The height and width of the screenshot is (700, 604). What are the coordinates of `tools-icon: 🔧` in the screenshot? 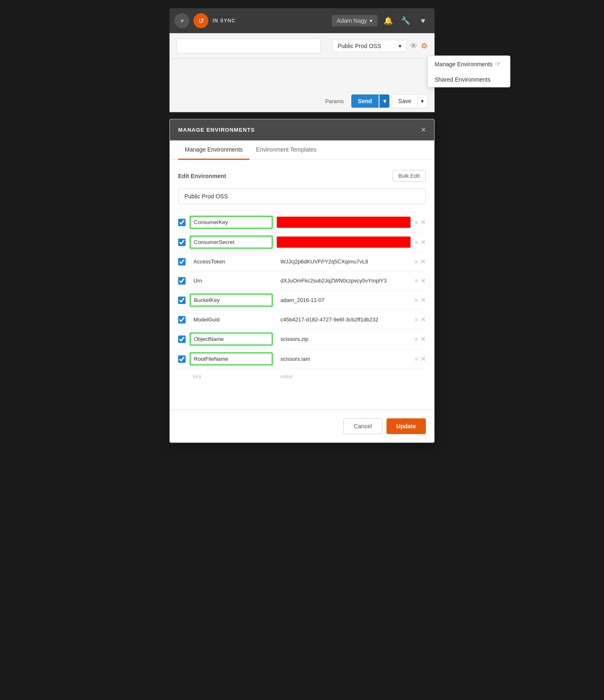 It's located at (406, 21).